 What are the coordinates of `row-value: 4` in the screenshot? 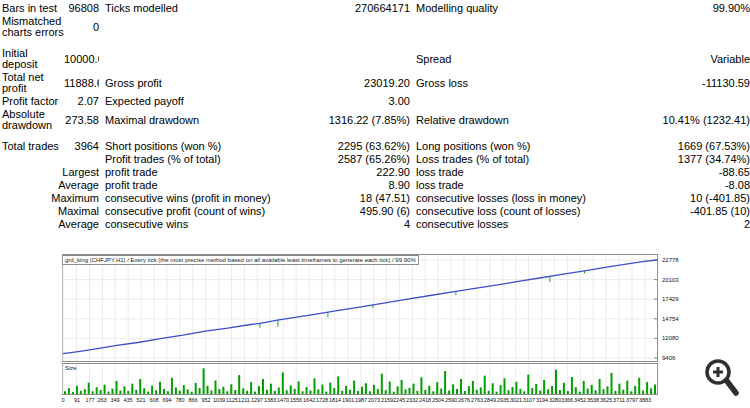 It's located at (350, 224).